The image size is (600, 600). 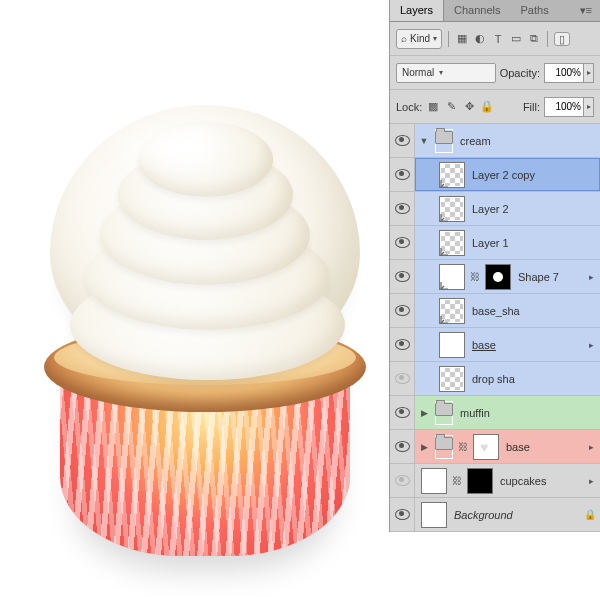 What do you see at coordinates (417, 10) in the screenshot?
I see `tab-layers: Layers` at bounding box center [417, 10].